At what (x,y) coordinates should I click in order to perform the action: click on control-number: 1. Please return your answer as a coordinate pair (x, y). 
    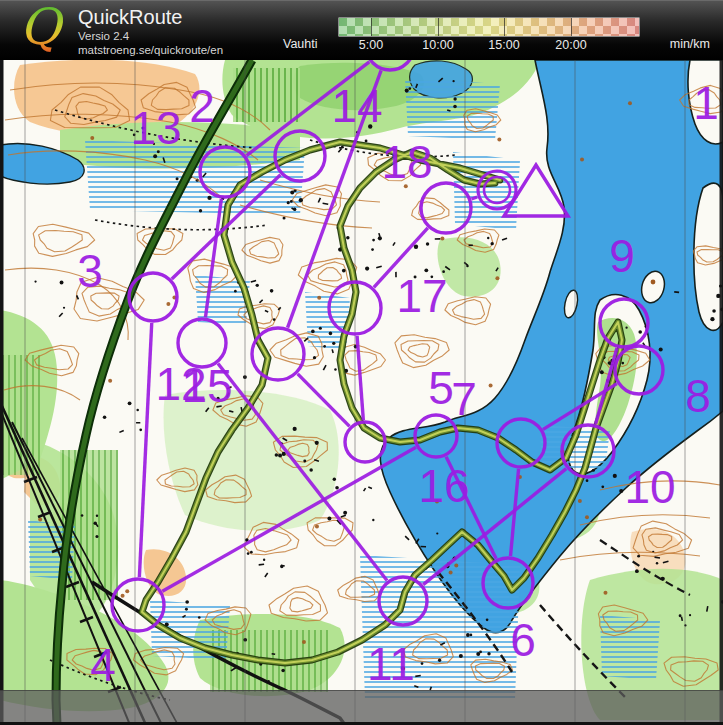
    Looking at the image, I should click on (706, 103).